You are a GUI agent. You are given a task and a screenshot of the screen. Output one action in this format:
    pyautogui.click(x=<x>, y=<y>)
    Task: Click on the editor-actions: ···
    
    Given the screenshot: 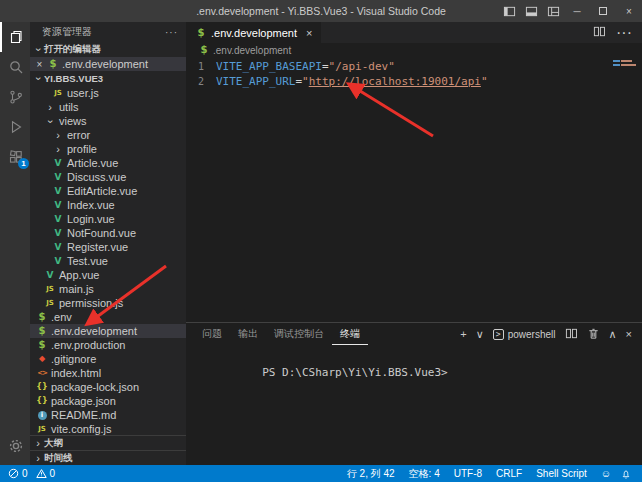 What is the action you would take?
    pyautogui.click(x=618, y=32)
    